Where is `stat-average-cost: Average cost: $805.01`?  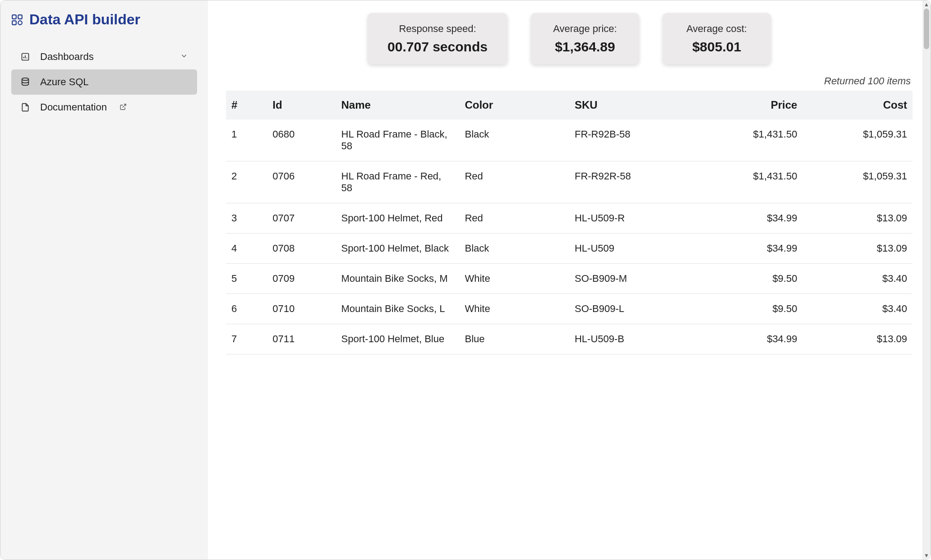
stat-average-cost: Average cost: $805.01 is located at coordinates (717, 39).